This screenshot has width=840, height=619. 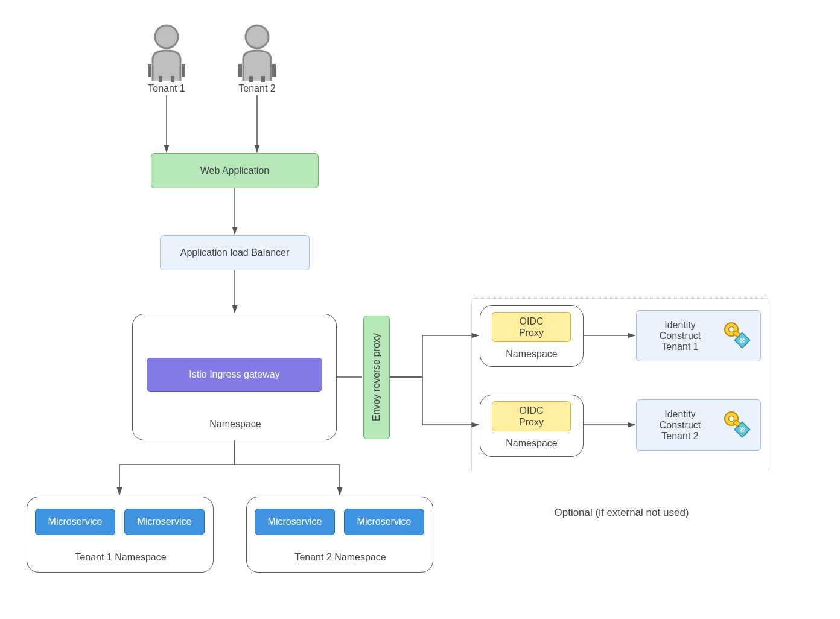 I want to click on oidc-proxy-1-box: OIDC Proxy, so click(x=531, y=327).